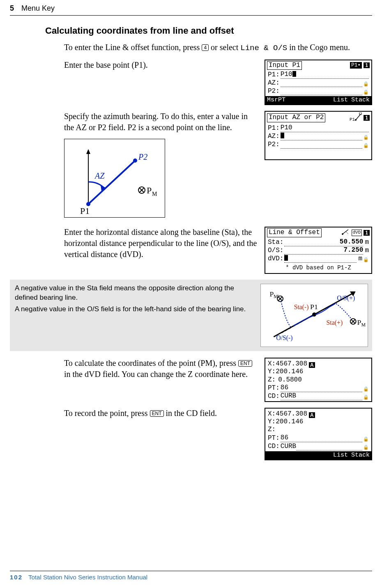 The height and width of the screenshot is (588, 382). Describe the element at coordinates (296, 117) in the screenshot. I see `lcd-title: Input AZ or P2` at that location.